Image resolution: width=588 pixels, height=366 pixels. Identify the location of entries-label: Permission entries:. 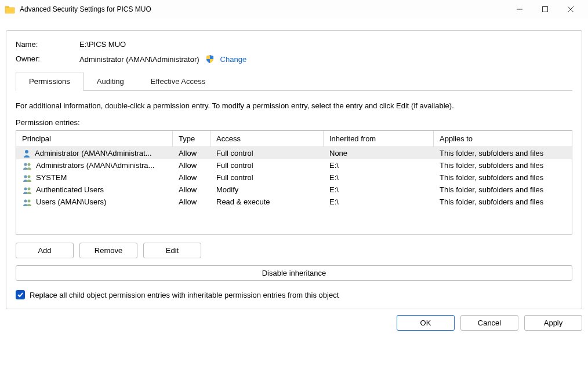
(294, 123).